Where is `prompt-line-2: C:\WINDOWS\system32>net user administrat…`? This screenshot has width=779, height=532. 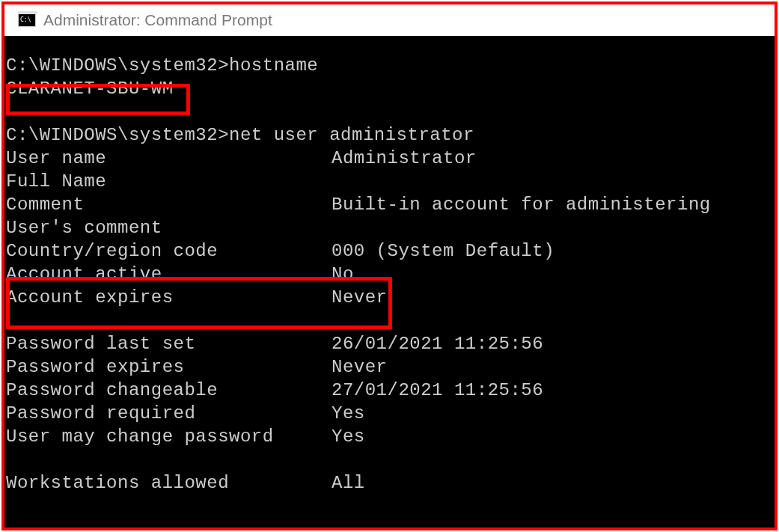
prompt-line-2: C:\WINDOWS\system32>net user administrat… is located at coordinates (240, 135).